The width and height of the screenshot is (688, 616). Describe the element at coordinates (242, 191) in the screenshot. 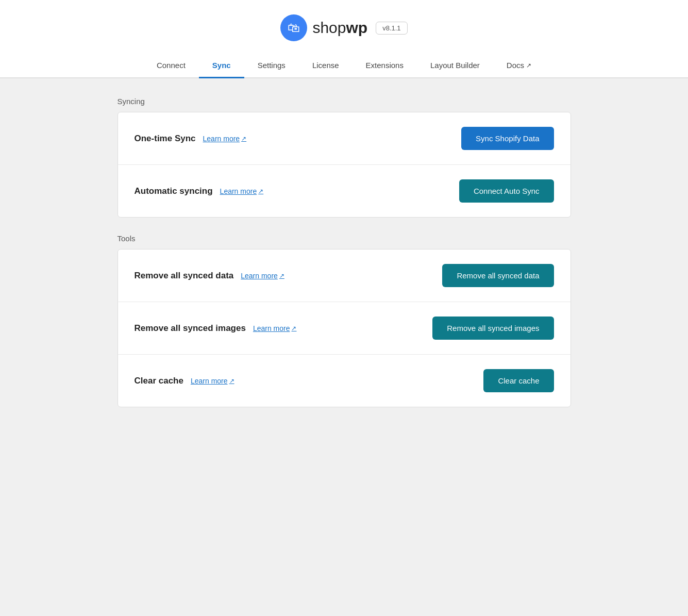

I see `automatic-syncing-learn-more: Learn more ↗` at that location.